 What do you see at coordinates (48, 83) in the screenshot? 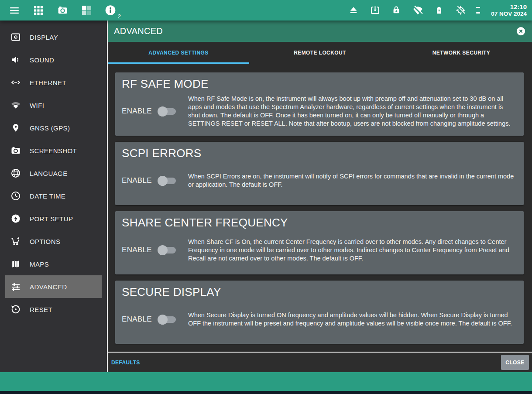
I see `sidebar-item-label: ETHERNET` at bounding box center [48, 83].